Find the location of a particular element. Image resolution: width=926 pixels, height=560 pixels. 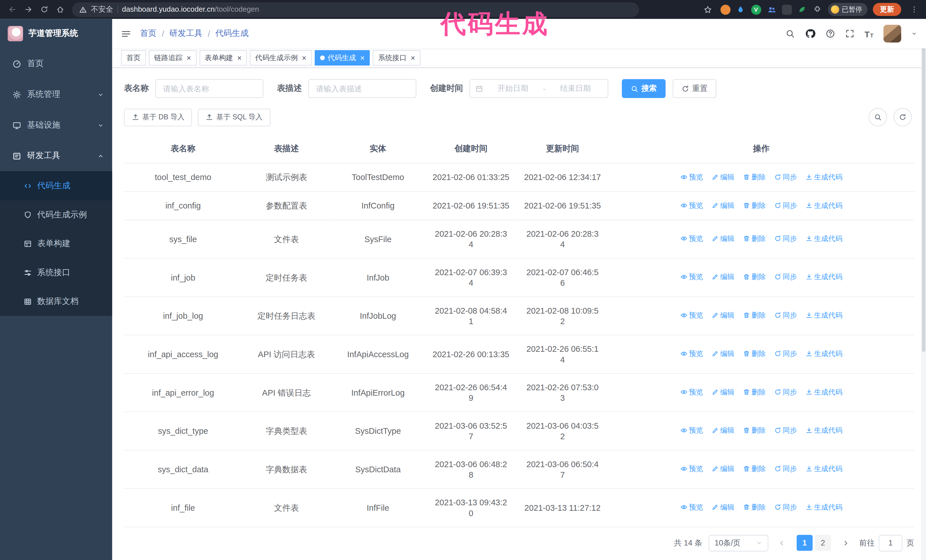

address-bar: 不安全 dashboard.yudao.iocoder.cn/tool/code… is located at coordinates (356, 9).